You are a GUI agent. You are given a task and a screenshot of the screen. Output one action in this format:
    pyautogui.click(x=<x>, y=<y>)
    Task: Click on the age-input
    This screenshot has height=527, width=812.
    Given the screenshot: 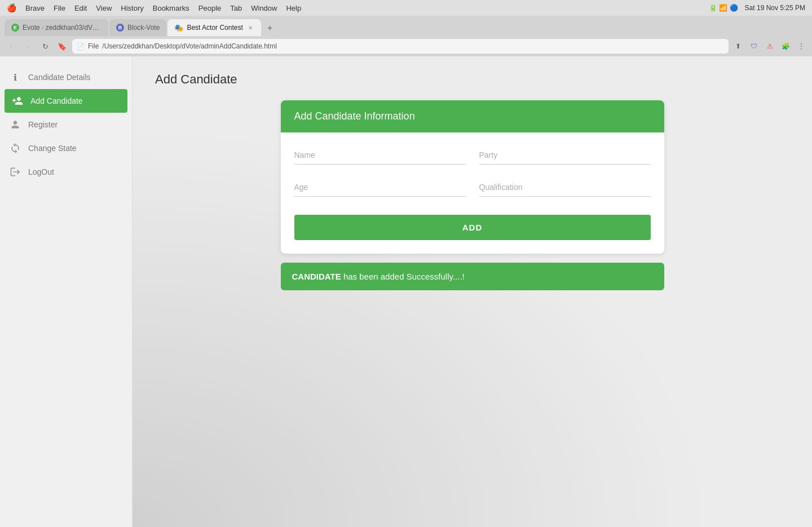 What is the action you would take?
    pyautogui.click(x=380, y=187)
    